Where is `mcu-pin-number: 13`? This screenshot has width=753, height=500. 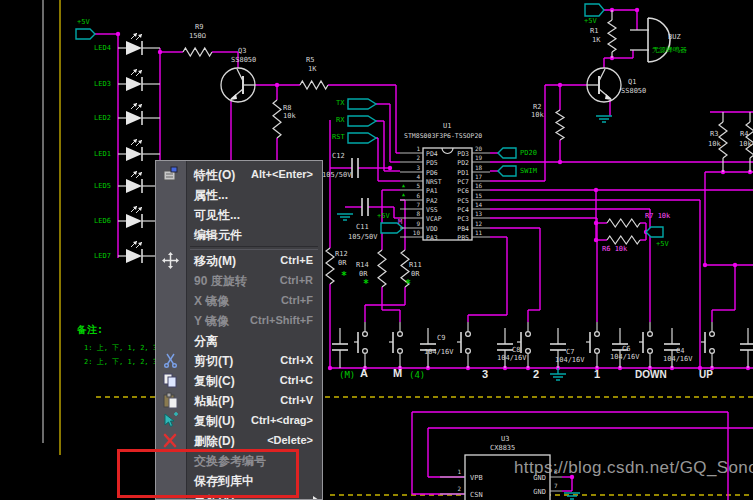
mcu-pin-number: 13 is located at coordinates (479, 214).